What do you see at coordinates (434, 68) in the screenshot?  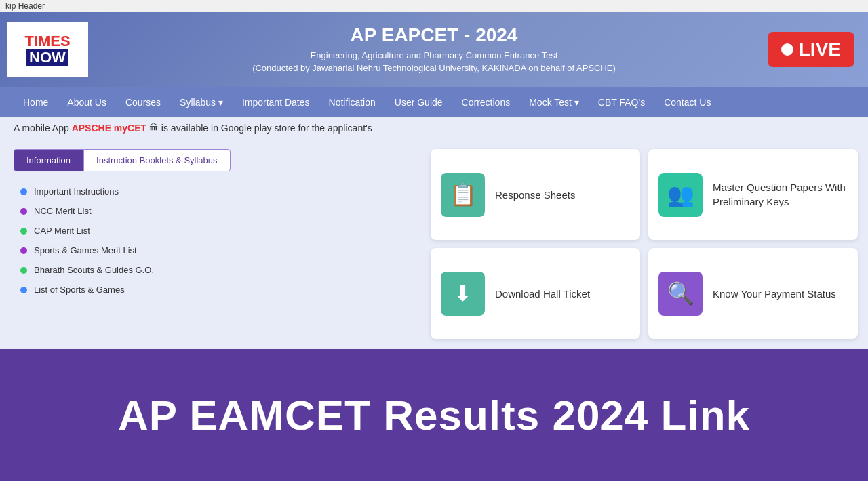 I see `site-subtitle2: (Conducted by Jawaharlal Nehru Technolog…` at bounding box center [434, 68].